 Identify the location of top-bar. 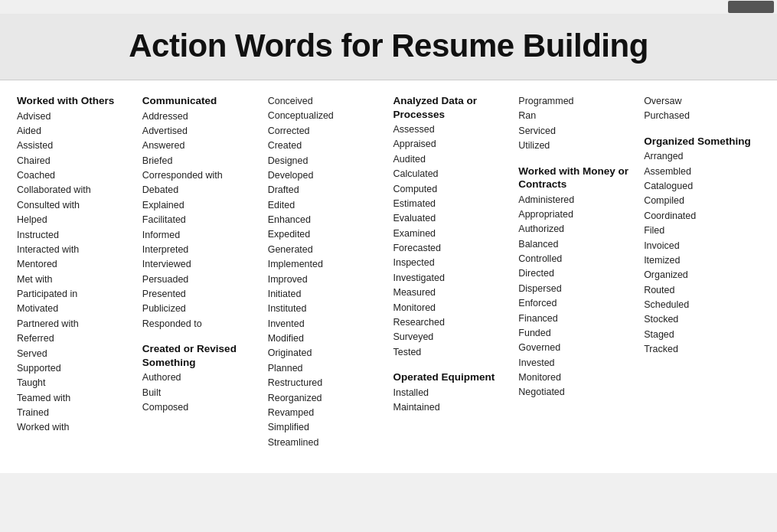
(389, 7).